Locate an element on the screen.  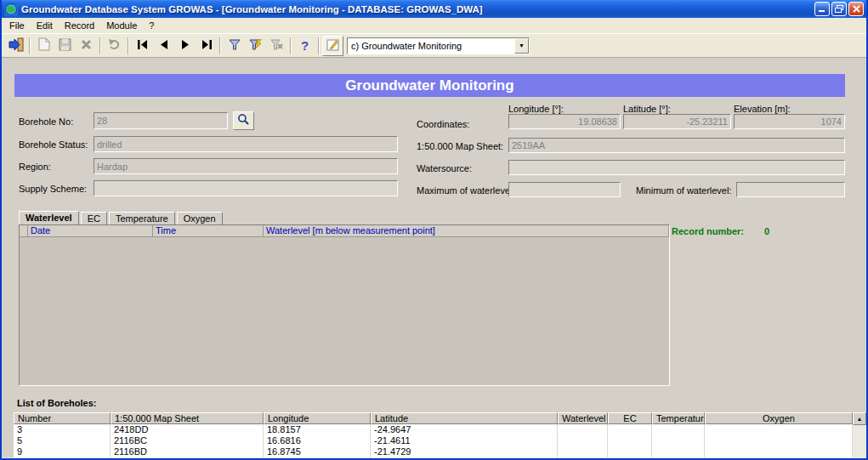
list-column-header: Oxygen is located at coordinates (779, 418).